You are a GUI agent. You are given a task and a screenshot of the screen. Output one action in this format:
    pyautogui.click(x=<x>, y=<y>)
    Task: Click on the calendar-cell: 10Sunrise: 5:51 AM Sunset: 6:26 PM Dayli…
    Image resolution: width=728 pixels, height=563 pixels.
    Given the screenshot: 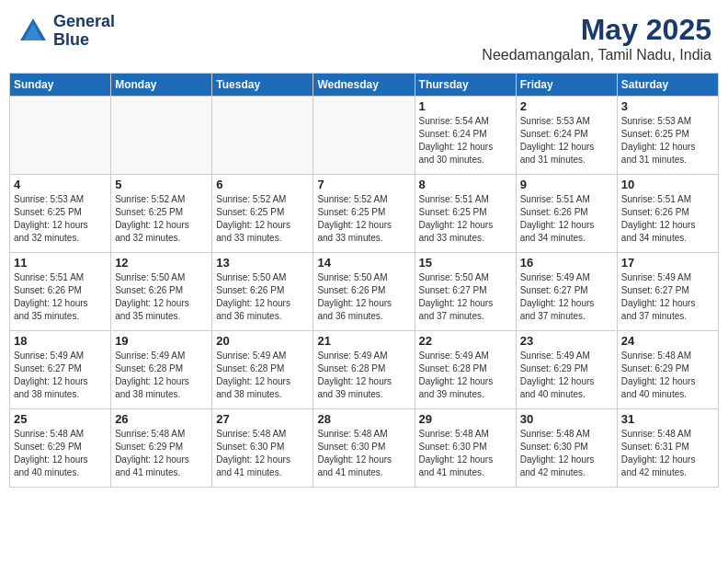 What is the action you would take?
    pyautogui.click(x=667, y=213)
    